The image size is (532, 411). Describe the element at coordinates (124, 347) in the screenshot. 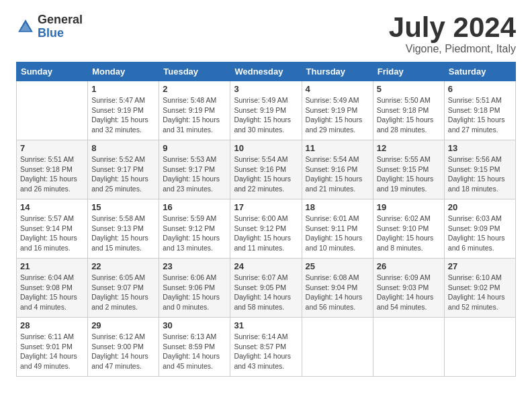

I see `calendar-cell: 29Sunrise: 6:12 AM Sunset: 9:00 PM Dayli…` at that location.